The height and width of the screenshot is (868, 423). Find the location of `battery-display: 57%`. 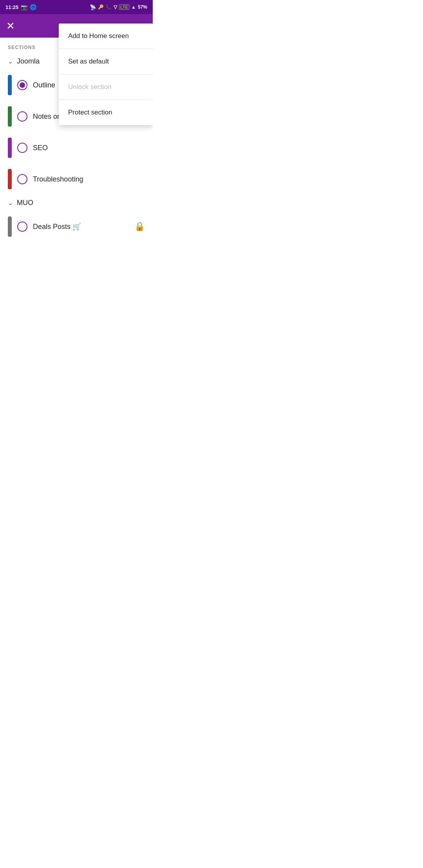

battery-display: 57% is located at coordinates (143, 7).